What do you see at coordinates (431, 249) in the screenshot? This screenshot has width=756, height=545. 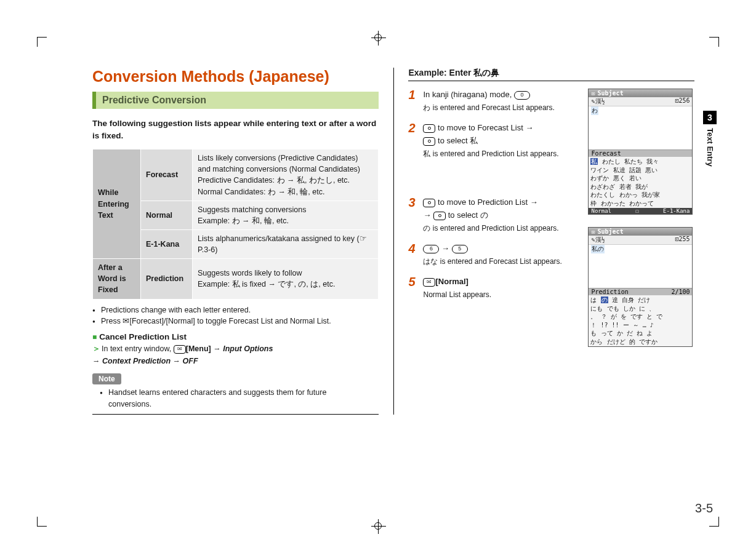 I see `key-6-icon: 6` at bounding box center [431, 249].